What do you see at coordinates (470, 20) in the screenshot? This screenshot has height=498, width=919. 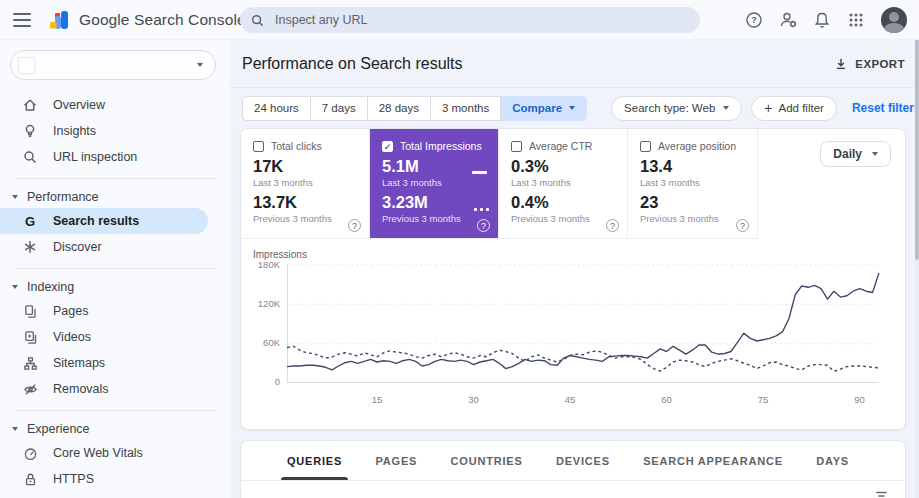 I see `url-inspection-searchbar` at bounding box center [470, 20].